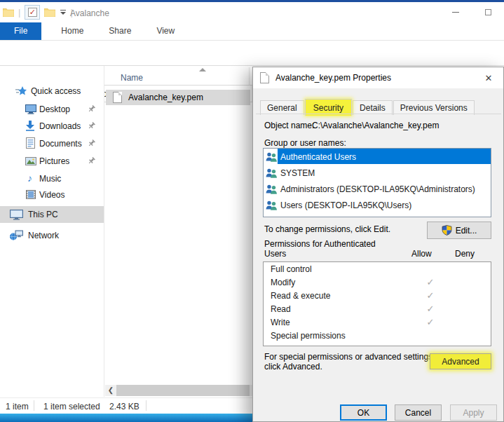 This screenshot has width=504, height=422. Describe the element at coordinates (72, 31) in the screenshot. I see `tab-home: Home` at that location.